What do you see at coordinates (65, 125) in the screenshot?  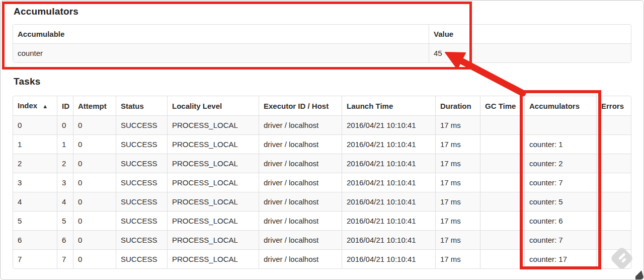 I see `task-id-cell: 0` at bounding box center [65, 125].